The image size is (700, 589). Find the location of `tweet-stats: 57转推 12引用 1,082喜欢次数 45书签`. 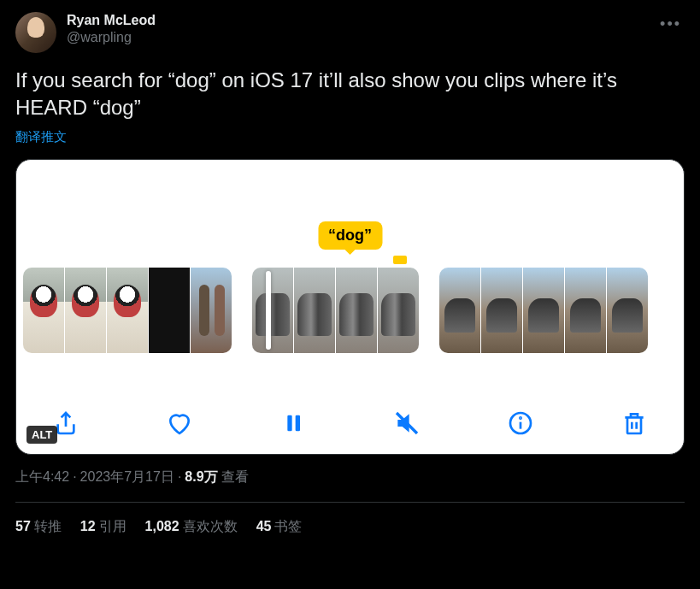

tweet-stats: 57转推 12引用 1,082喜欢次数 45书签 is located at coordinates (350, 520).